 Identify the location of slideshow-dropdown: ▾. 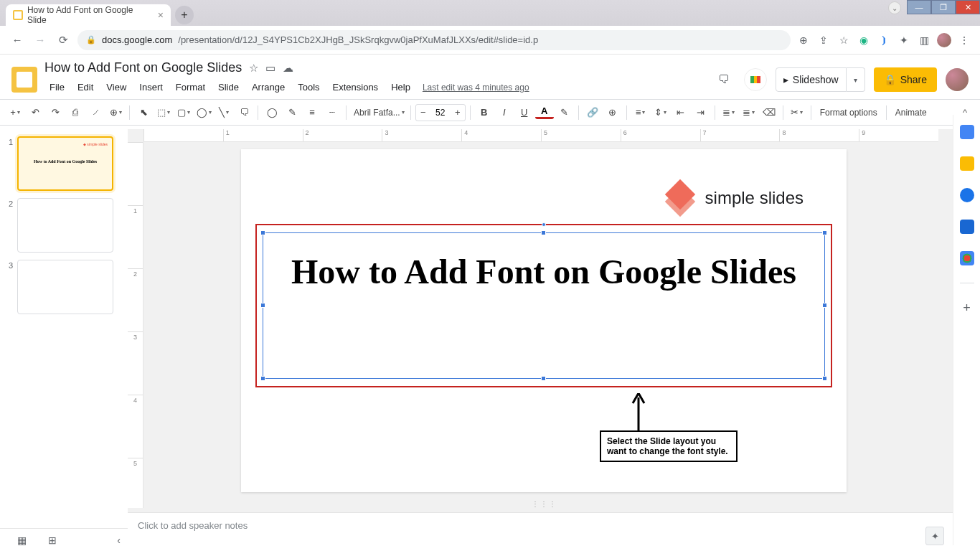
(856, 80).